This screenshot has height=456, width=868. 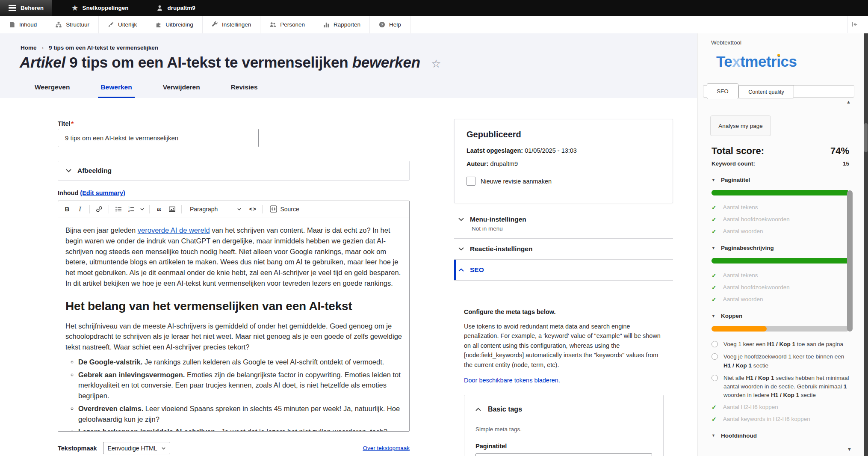 I want to click on check-item: ✓Aantal tekens, so click(x=780, y=207).